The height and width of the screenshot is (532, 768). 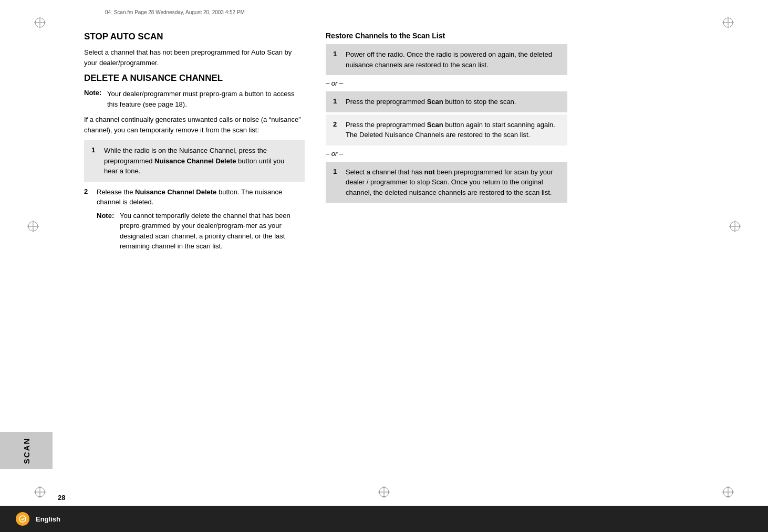 What do you see at coordinates (447, 130) in the screenshot?
I see `restore-group2-step2-row: 2 Press the preprogrammed Scan button ag…` at bounding box center [447, 130].